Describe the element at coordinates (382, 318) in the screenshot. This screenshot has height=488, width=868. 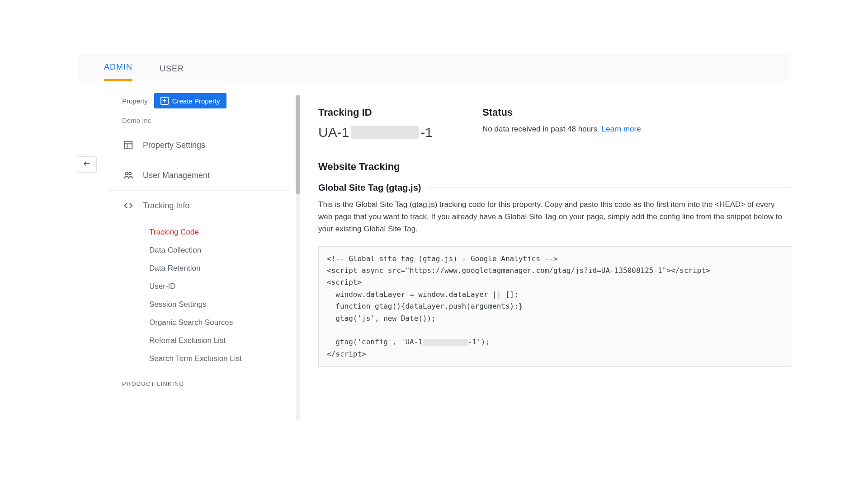
I see `code-line: gtag('js', new Date());` at that location.